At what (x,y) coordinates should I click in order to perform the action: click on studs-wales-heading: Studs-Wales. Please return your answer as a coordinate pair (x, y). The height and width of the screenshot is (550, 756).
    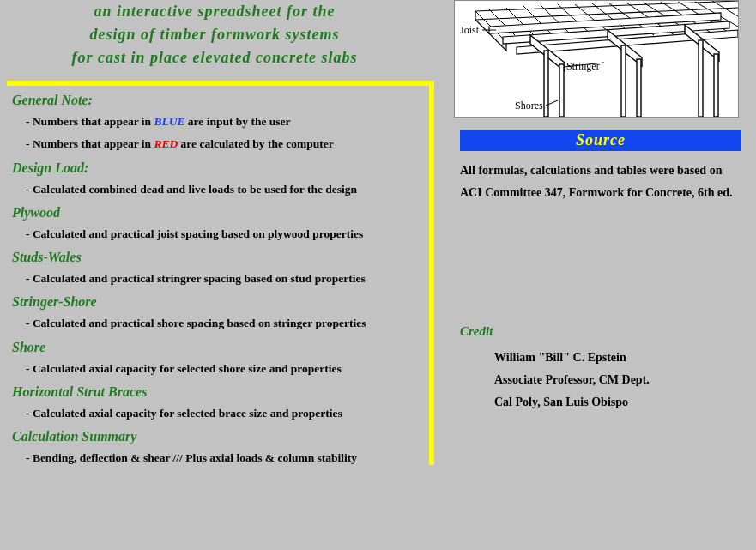
    Looking at the image, I should click on (221, 257).